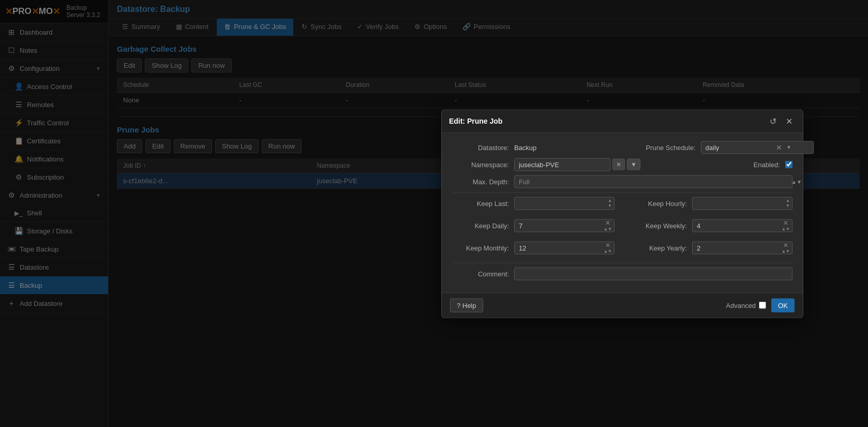 Image resolution: width=868 pixels, height=427 pixels. What do you see at coordinates (788, 203) in the screenshot?
I see `keep-hourly-actions: ▲ ▼` at bounding box center [788, 203].